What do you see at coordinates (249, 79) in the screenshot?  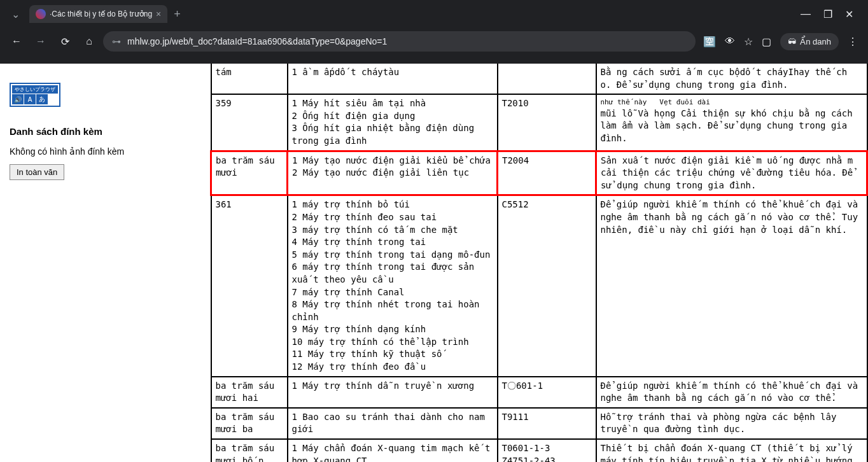 I see `row-id: tám` at bounding box center [249, 79].